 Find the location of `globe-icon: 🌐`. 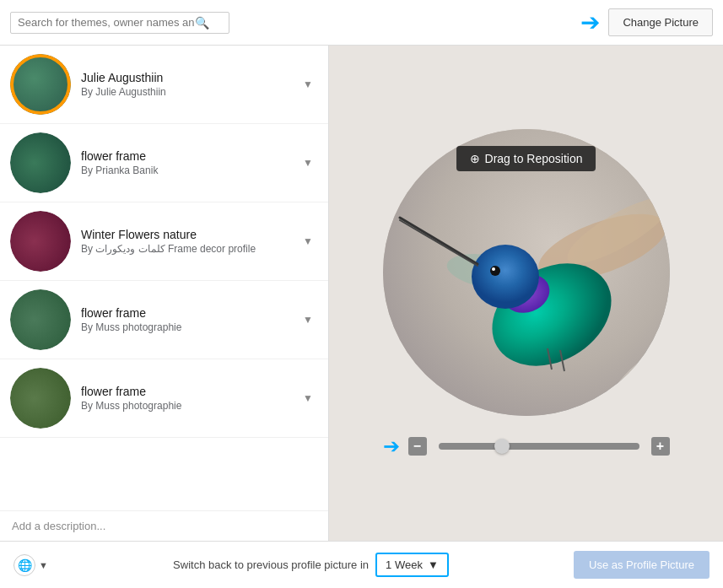

globe-icon: 🌐 is located at coordinates (24, 565).